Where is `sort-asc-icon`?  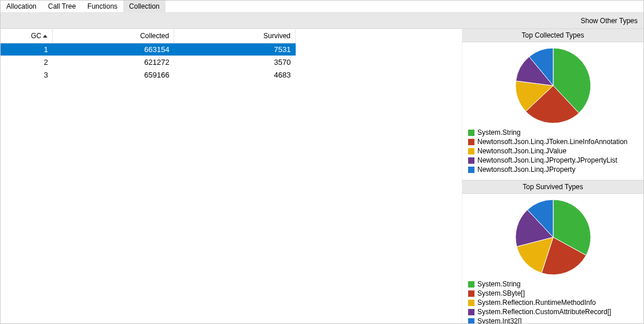 sort-asc-icon is located at coordinates (45, 36).